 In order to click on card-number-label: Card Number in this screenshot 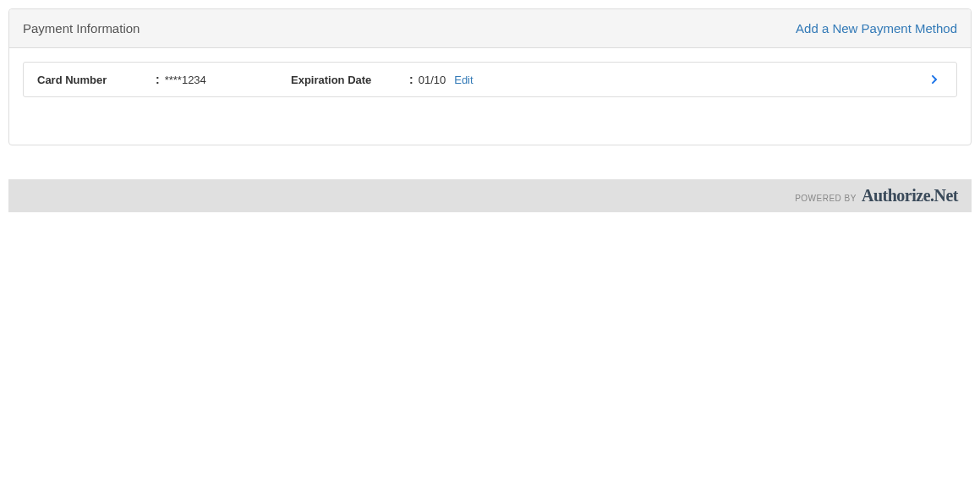, I will do `click(96, 79)`.